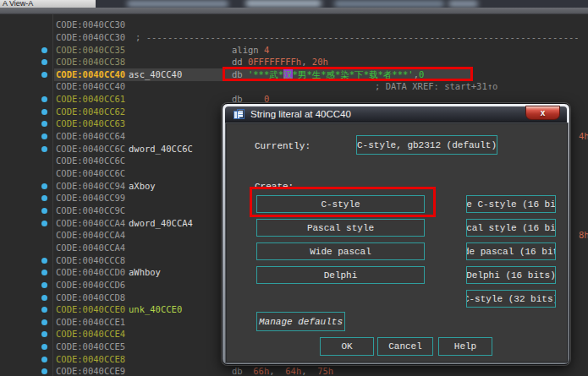  I want to click on document-icon, so click(239, 115).